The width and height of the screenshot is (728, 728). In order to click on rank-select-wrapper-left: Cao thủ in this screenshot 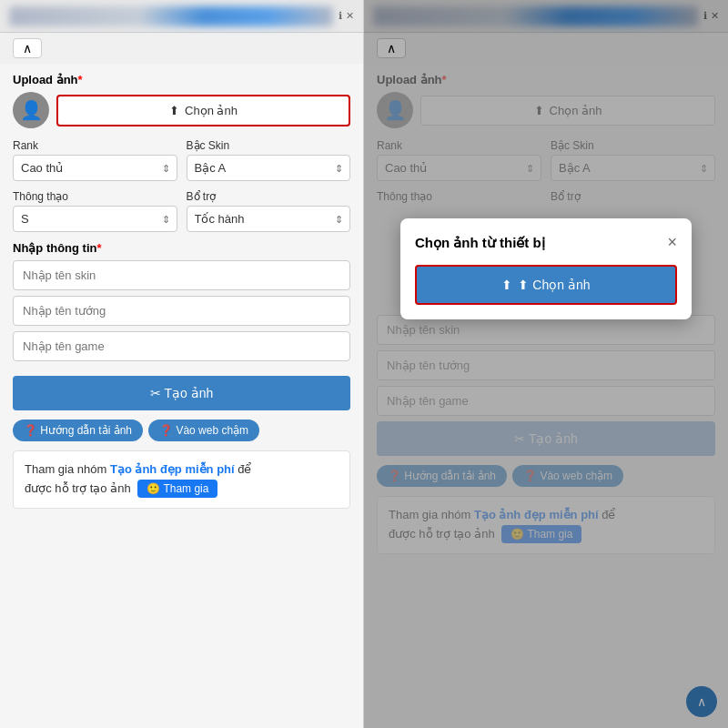, I will do `click(95, 167)`.